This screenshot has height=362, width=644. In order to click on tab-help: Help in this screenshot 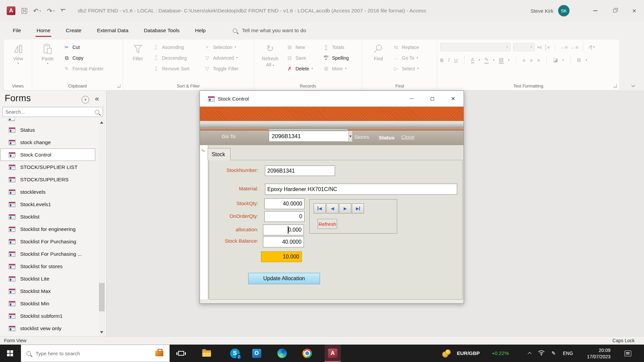, I will do `click(200, 31)`.